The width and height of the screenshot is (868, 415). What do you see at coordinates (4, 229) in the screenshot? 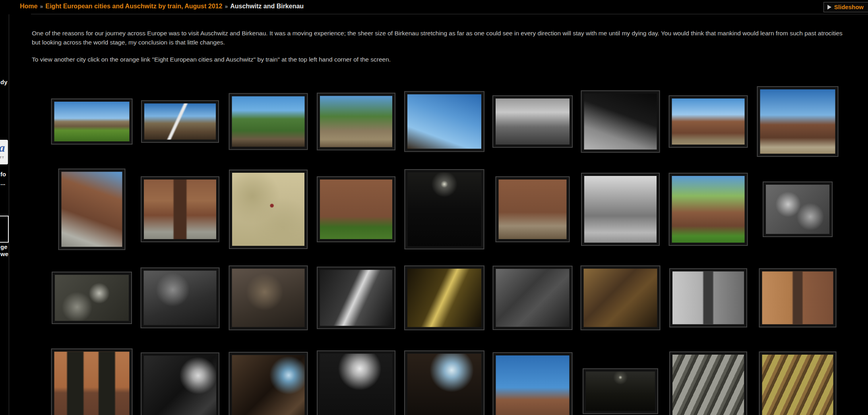
I see `partial-window-outline` at bounding box center [4, 229].